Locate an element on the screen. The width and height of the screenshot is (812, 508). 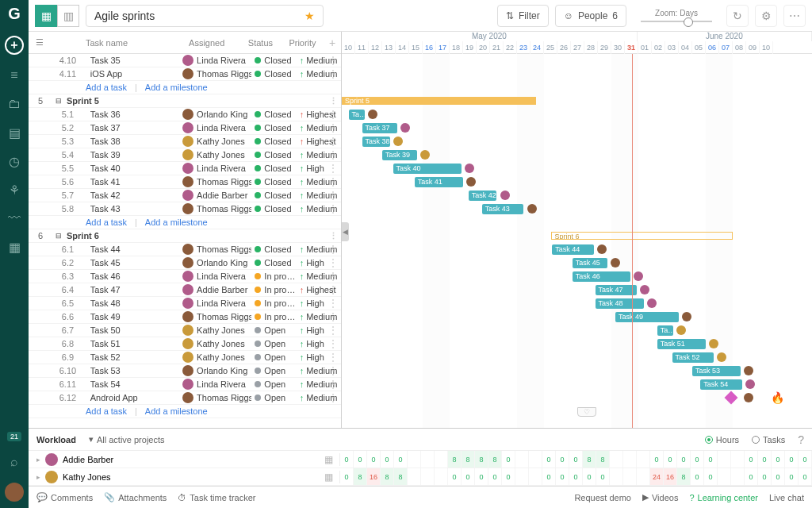
gantt-view-button: ▦ is located at coordinates (46, 16).